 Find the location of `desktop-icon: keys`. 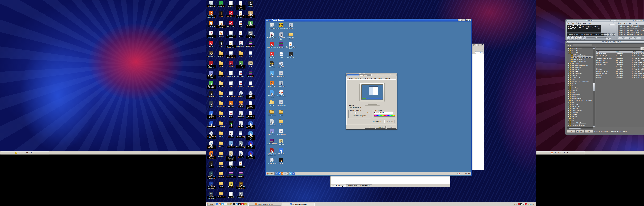

desktop-icon: keys is located at coordinates (281, 55).